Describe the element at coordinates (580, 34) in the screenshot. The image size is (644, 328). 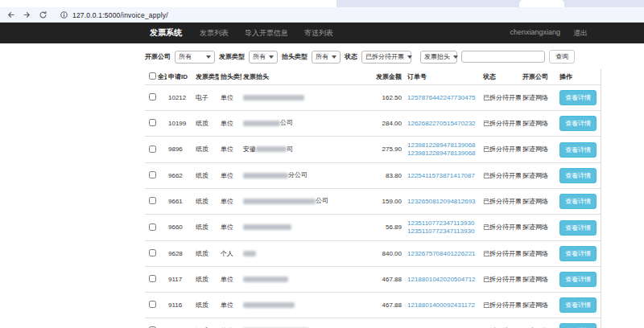
I see `logout-link: 退出` at that location.